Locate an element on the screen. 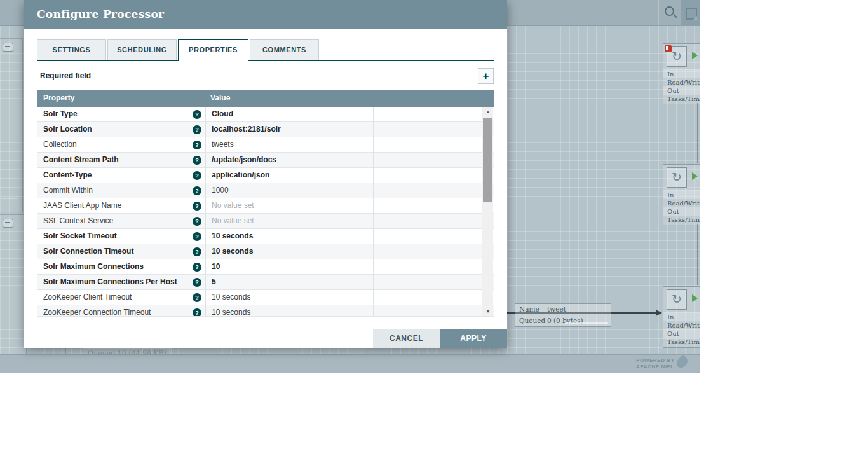  note-button is located at coordinates (690, 13).